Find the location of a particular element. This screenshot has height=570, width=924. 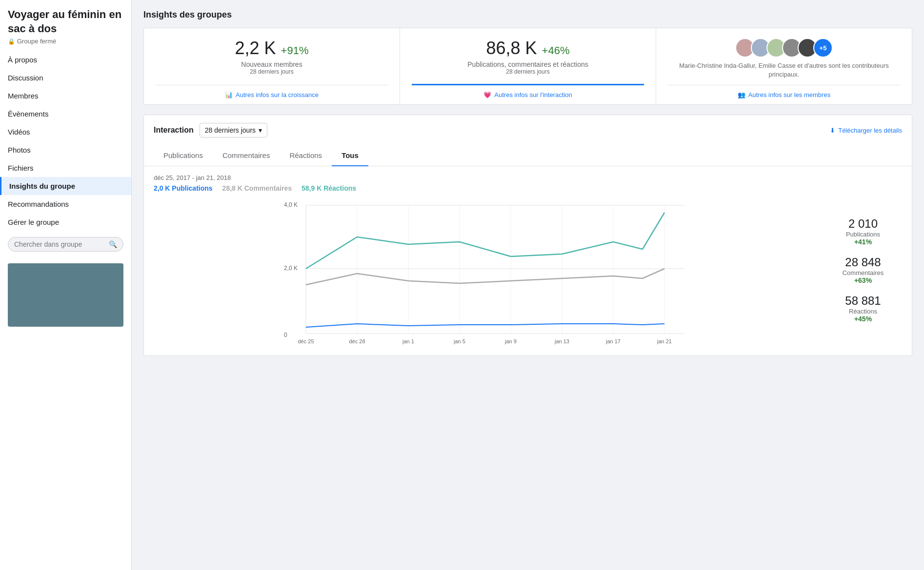

stat-publications: 2 010 Publications +41% is located at coordinates (863, 231).